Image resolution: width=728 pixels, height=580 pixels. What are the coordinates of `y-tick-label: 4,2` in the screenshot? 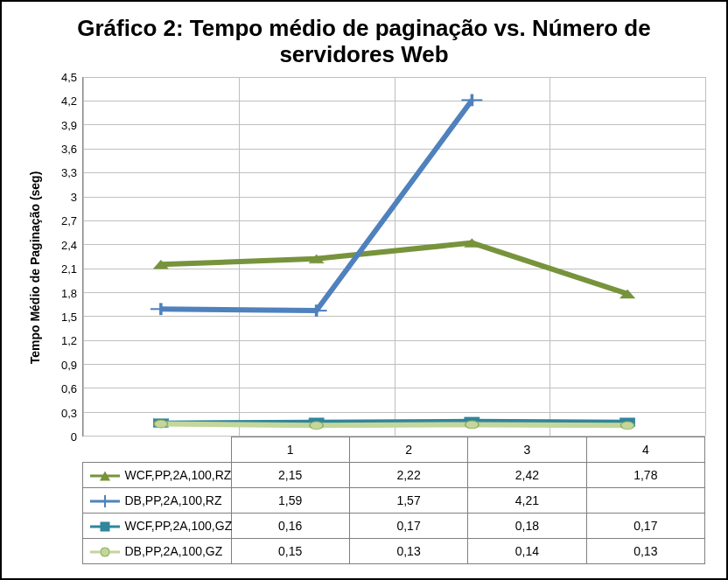 It's located at (62, 101).